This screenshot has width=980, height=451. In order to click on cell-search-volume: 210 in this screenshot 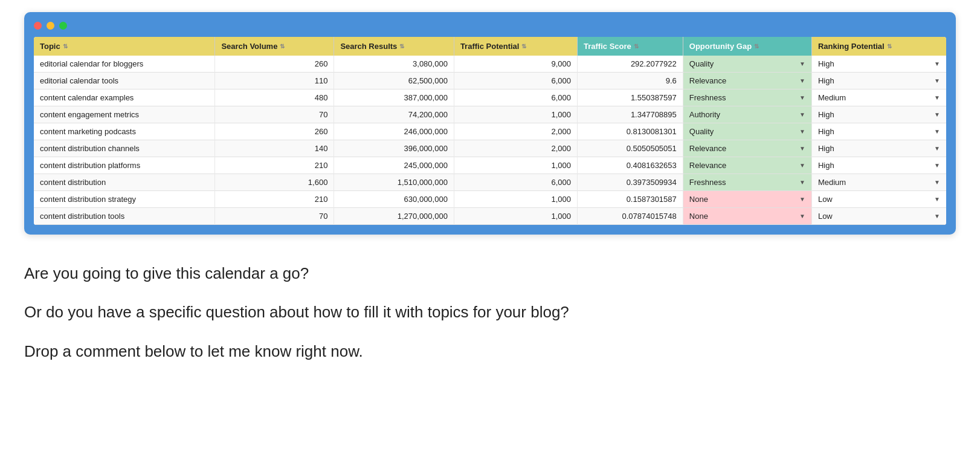, I will do `click(274, 166)`.